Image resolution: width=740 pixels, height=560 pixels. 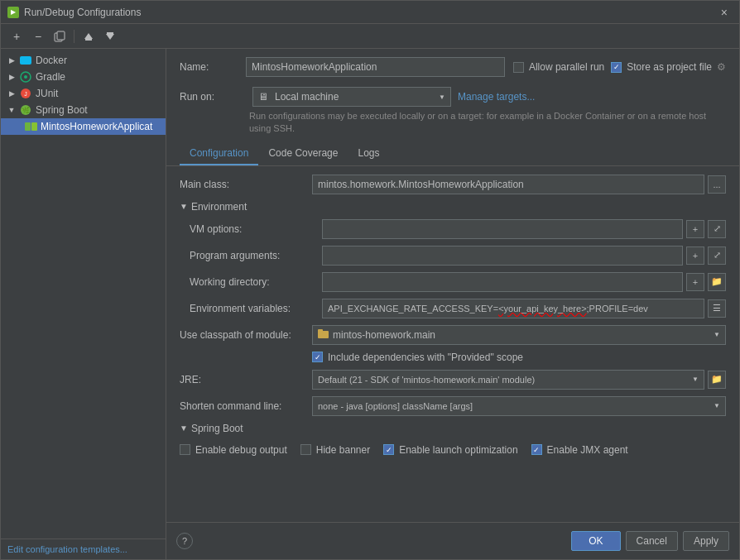 I want to click on springboot-checkboxes: Enable debug output Hide banner Enable l…, so click(x=453, y=450).